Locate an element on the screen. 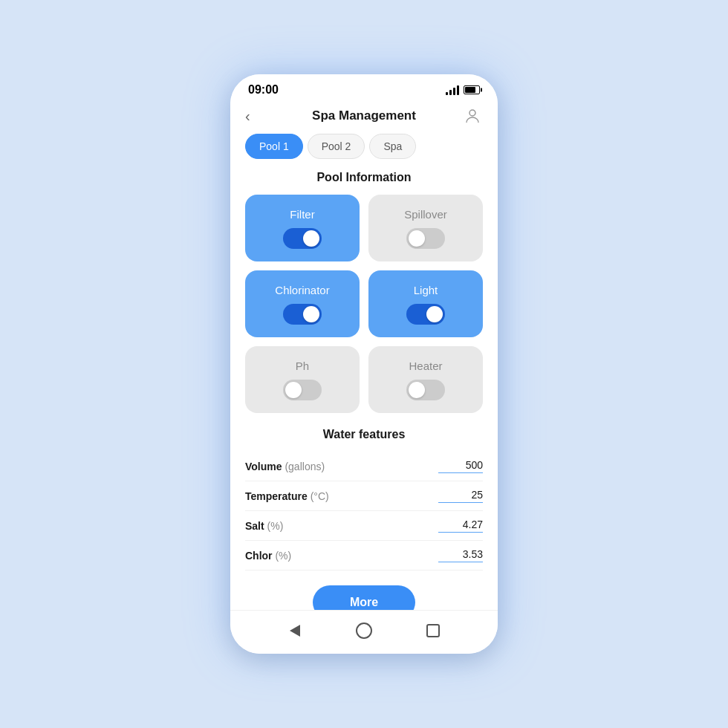  light-toggle is located at coordinates (426, 314).